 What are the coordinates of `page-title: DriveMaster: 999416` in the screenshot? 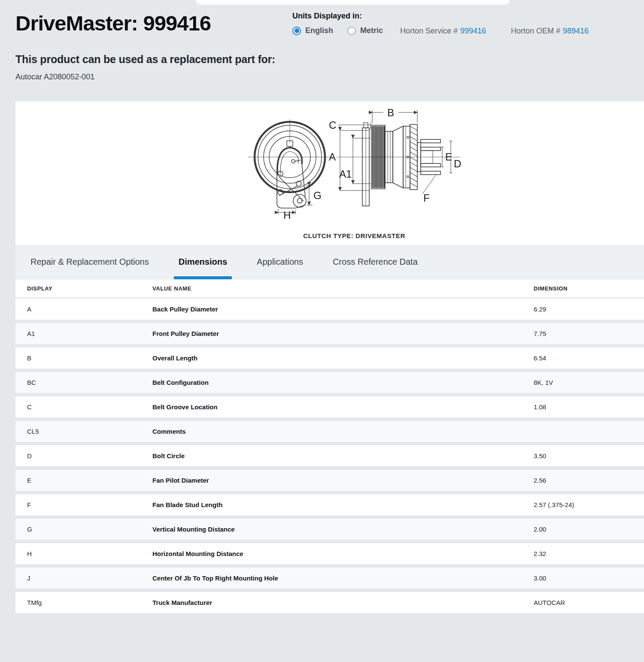 It's located at (113, 23).